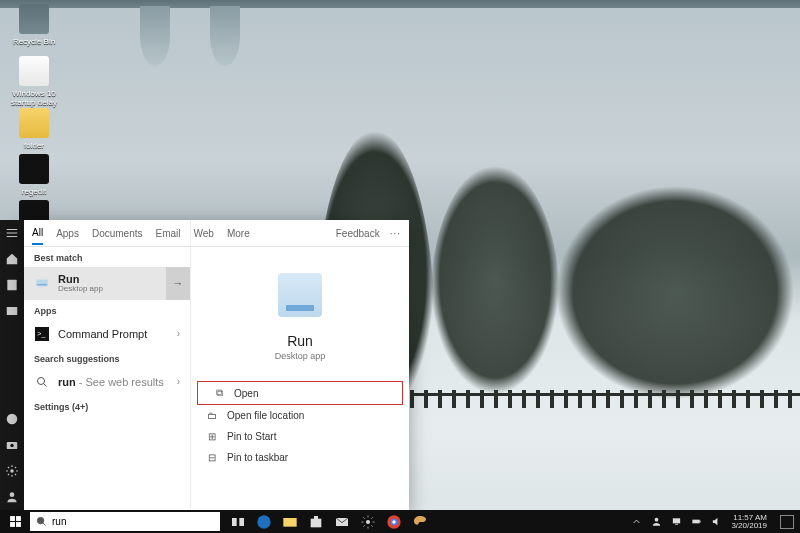  What do you see at coordinates (300, 393) in the screenshot?
I see `action-open: ⧉ Open` at bounding box center [300, 393].